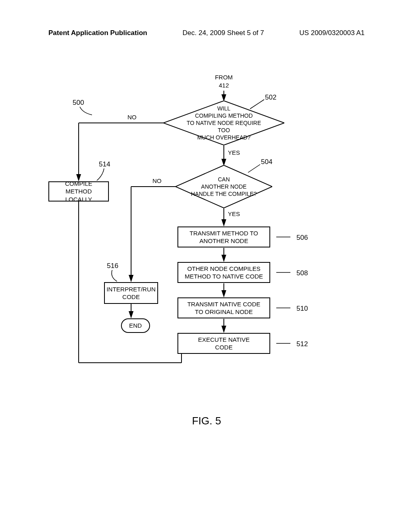  Describe the element at coordinates (271, 98) in the screenshot. I see `ref-502: 502` at that location.